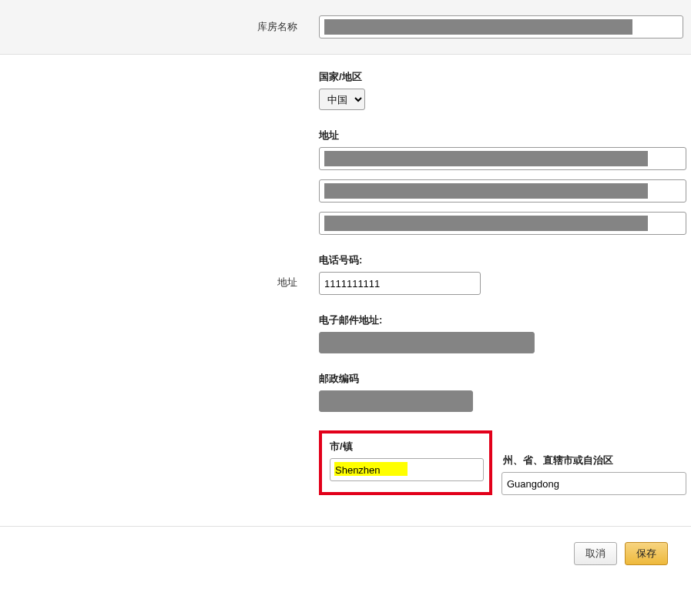 The width and height of the screenshot is (691, 616). Describe the element at coordinates (345, 554) in the screenshot. I see `button-bar: 取消 保存` at that location.